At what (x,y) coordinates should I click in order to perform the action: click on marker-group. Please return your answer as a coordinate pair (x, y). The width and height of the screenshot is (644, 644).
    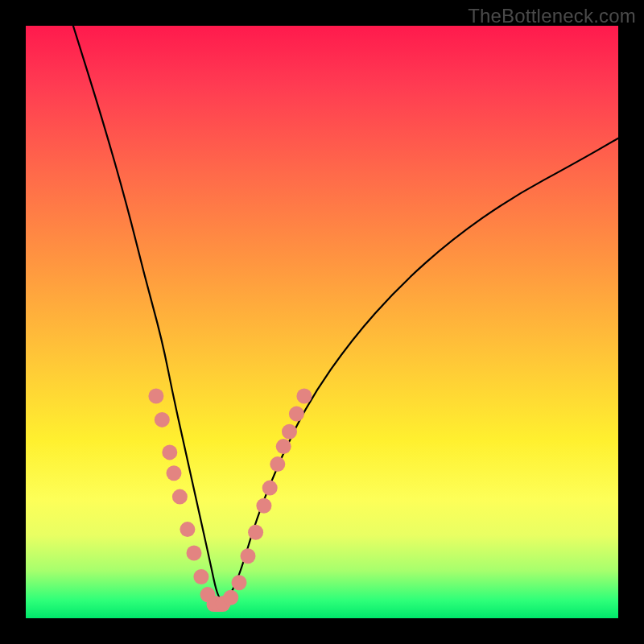
    Looking at the image, I should click on (230, 501).